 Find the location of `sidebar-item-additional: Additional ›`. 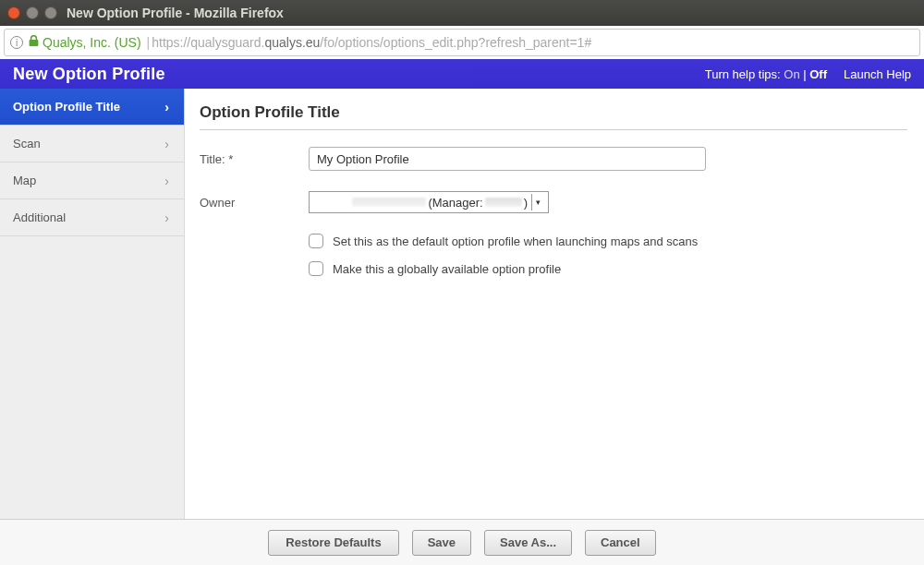

sidebar-item-additional: Additional › is located at coordinates (92, 218).